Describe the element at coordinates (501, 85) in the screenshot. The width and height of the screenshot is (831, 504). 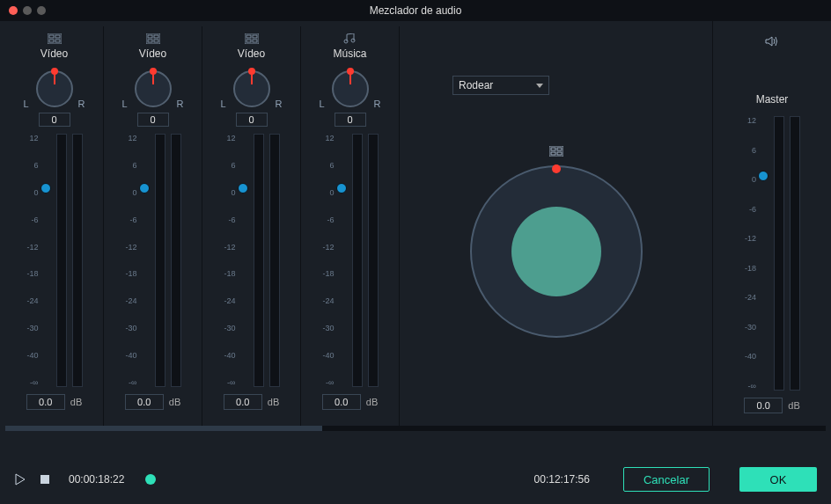
I see `surround-mode-select: Rodear` at that location.